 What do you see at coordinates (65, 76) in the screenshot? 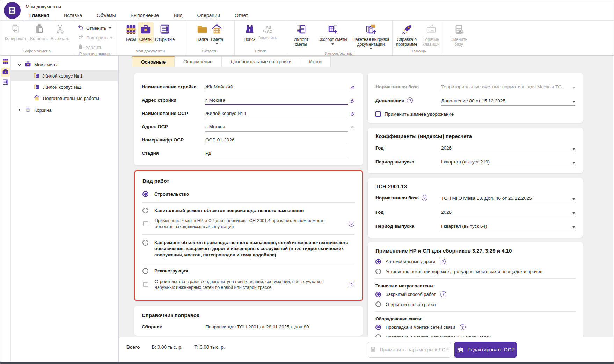
I see `tree-item-building-1: Жилой корпус № 1` at bounding box center [65, 76].